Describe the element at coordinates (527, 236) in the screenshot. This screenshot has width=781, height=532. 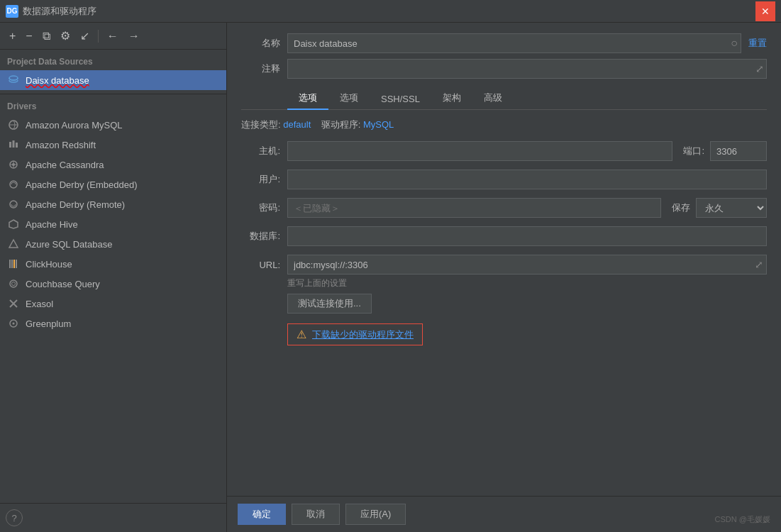
I see `db-input` at that location.